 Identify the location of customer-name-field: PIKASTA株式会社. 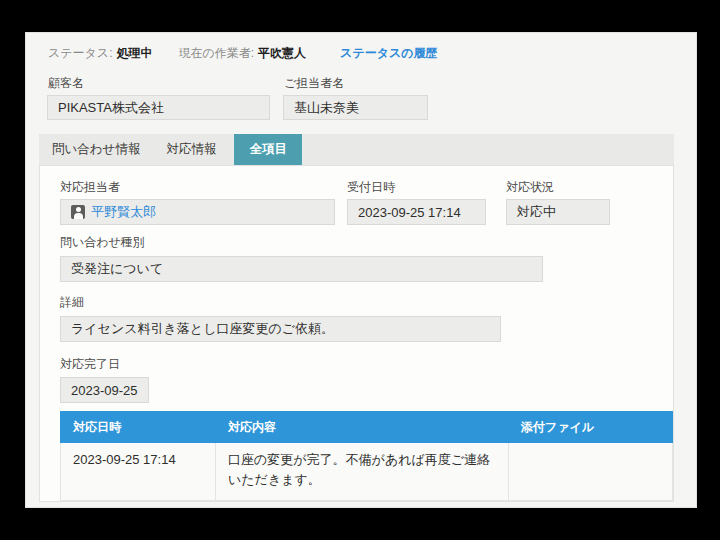
(158, 108).